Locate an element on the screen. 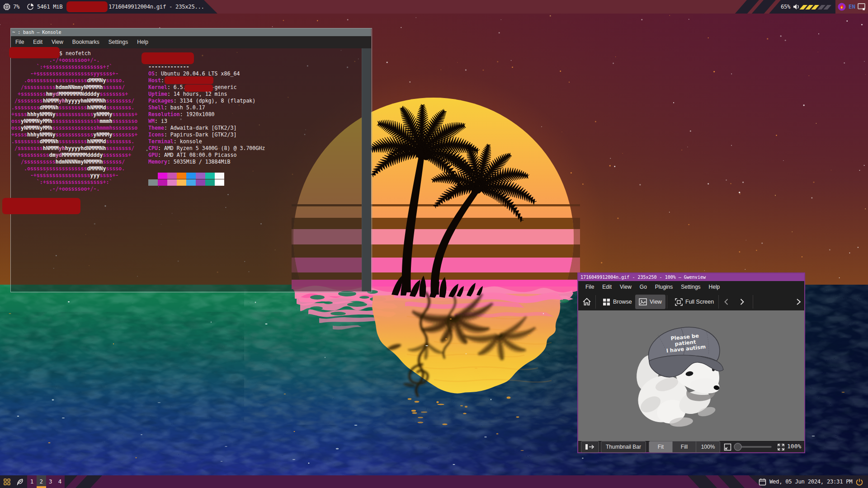 The width and height of the screenshot is (868, 488). sidebar-toggle-button is located at coordinates (590, 447).